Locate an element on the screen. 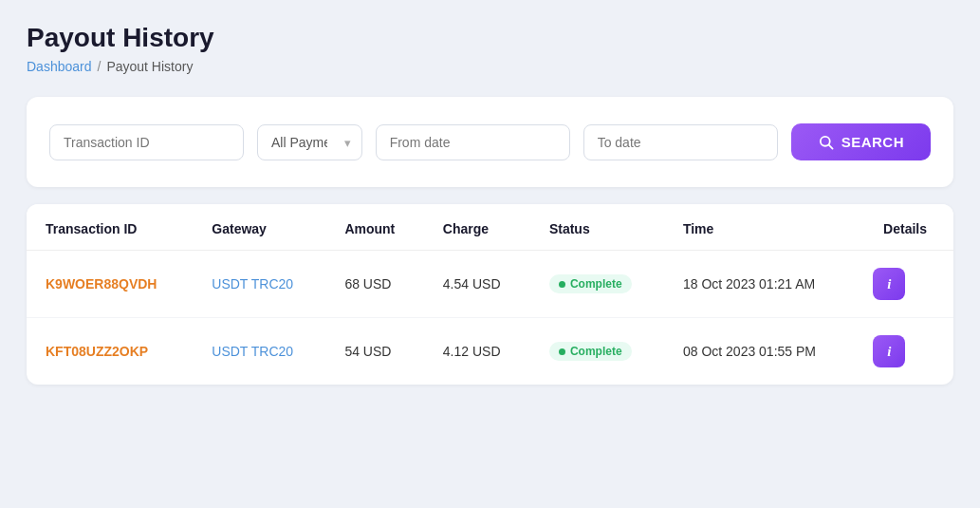 This screenshot has width=980, height=508. cell-amount-0: 68 USD is located at coordinates (374, 285).